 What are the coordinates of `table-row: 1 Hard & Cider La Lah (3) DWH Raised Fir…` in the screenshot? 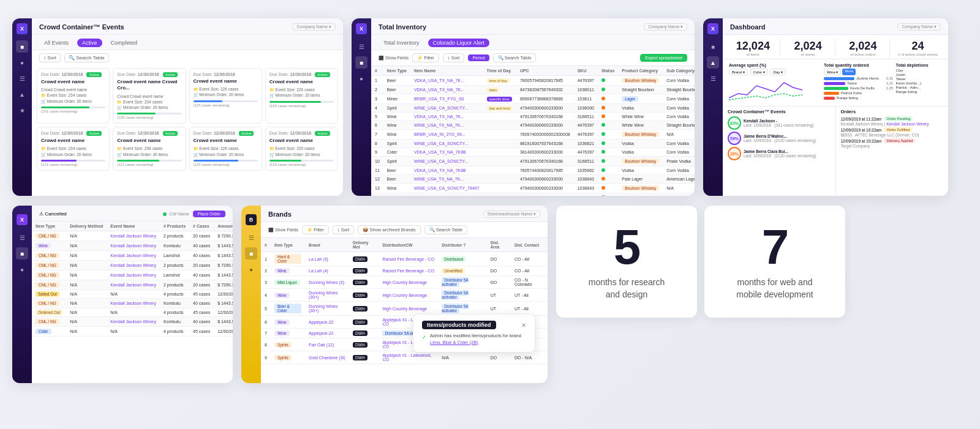 It's located at (404, 259).